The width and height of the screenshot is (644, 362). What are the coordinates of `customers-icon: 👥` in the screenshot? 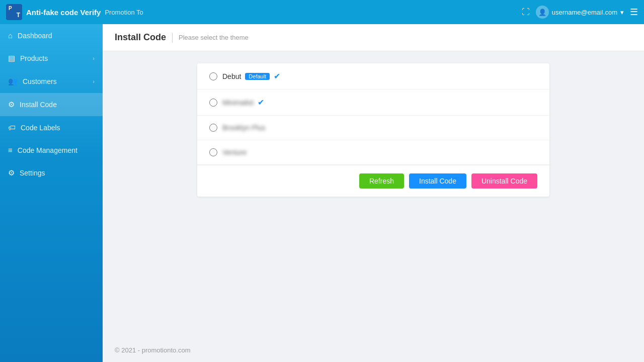 It's located at (13, 81).